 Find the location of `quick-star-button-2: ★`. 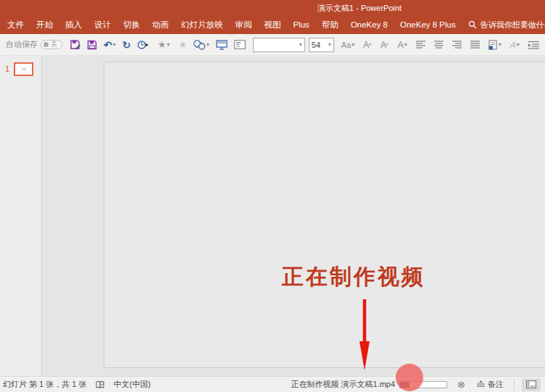

quick-star-button-2: ★ is located at coordinates (183, 45).